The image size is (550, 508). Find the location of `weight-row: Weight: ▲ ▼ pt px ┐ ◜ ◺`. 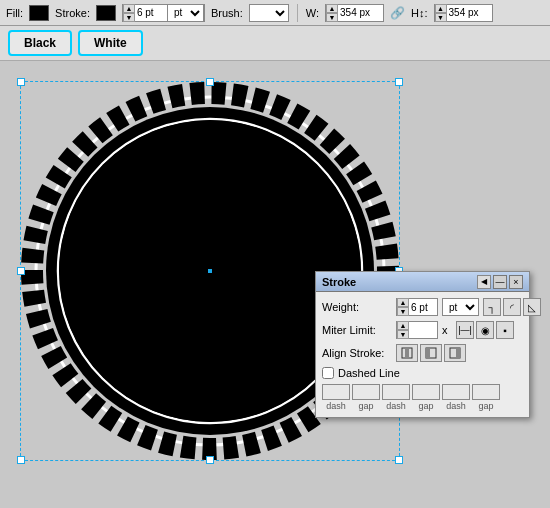

weight-row: Weight: ▲ ▼ pt px ┐ ◜ ◺ is located at coordinates (422, 307).